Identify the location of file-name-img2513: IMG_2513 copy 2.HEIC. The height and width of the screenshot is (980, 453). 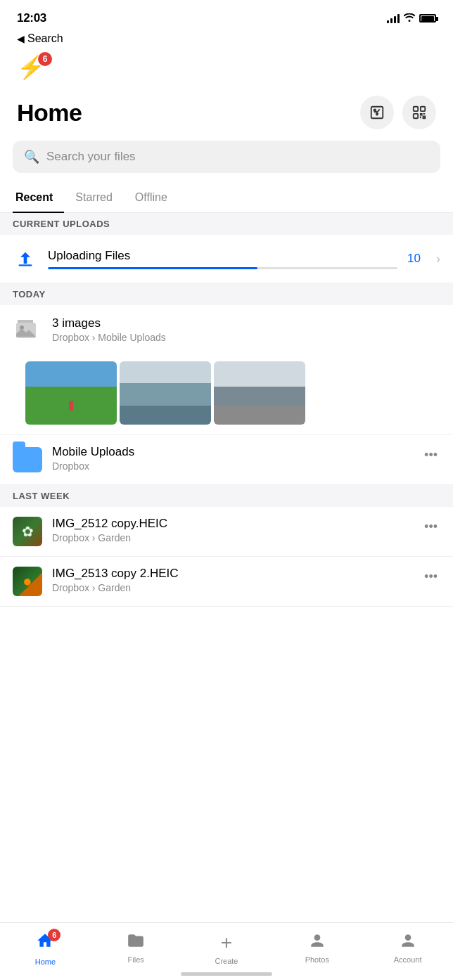
(232, 574).